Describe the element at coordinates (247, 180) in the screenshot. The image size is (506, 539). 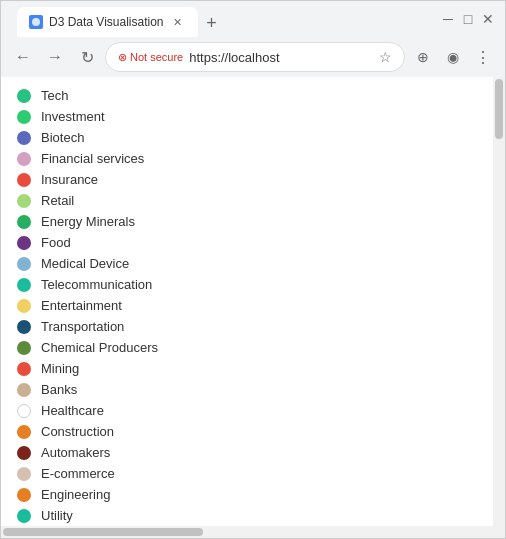
I see `list-item: Insurance` at that location.